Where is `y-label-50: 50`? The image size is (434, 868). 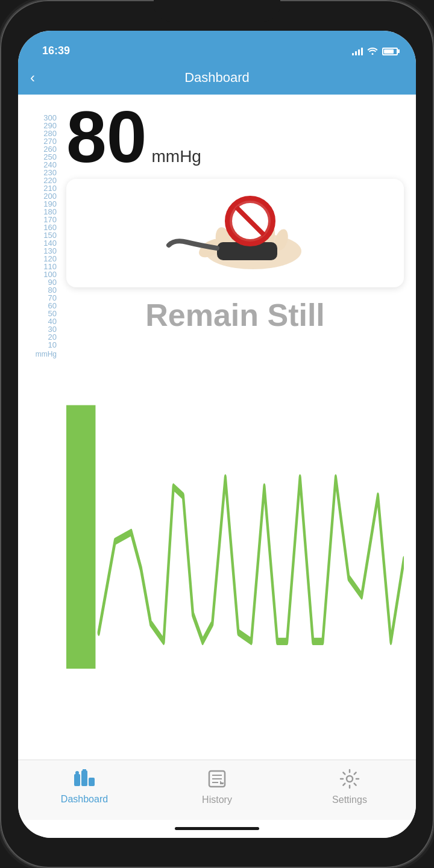
y-label-50: 50 is located at coordinates (39, 313).